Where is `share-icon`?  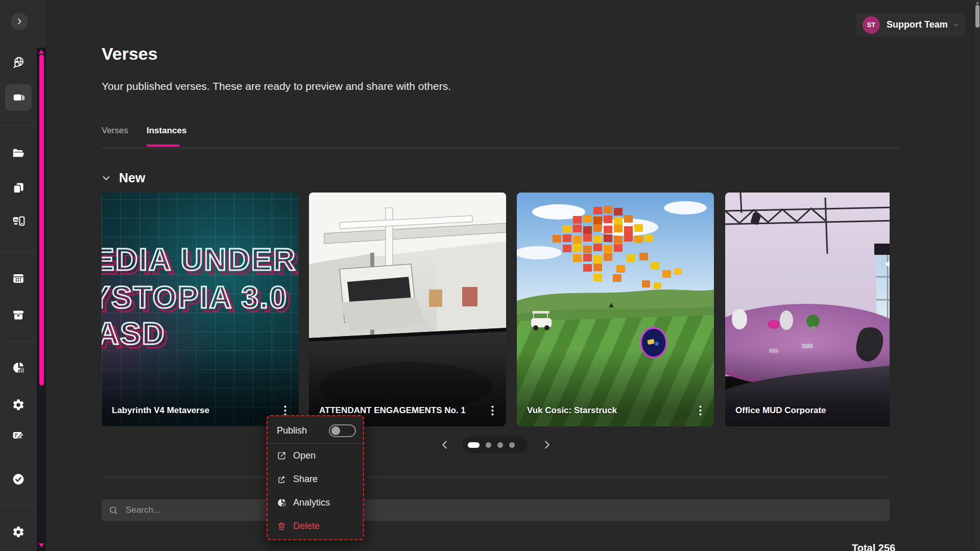 share-icon is located at coordinates (282, 479).